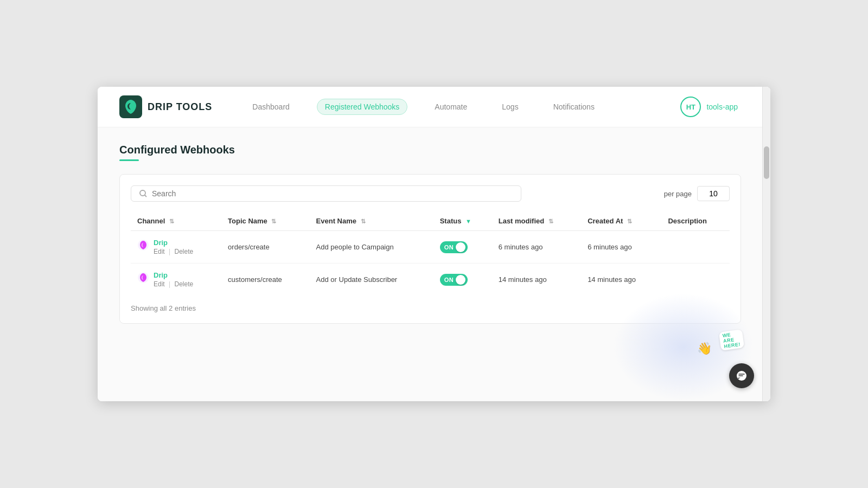 Image resolution: width=868 pixels, height=488 pixels. What do you see at coordinates (695, 221) in the screenshot?
I see `col-description: Description` at bounding box center [695, 221].